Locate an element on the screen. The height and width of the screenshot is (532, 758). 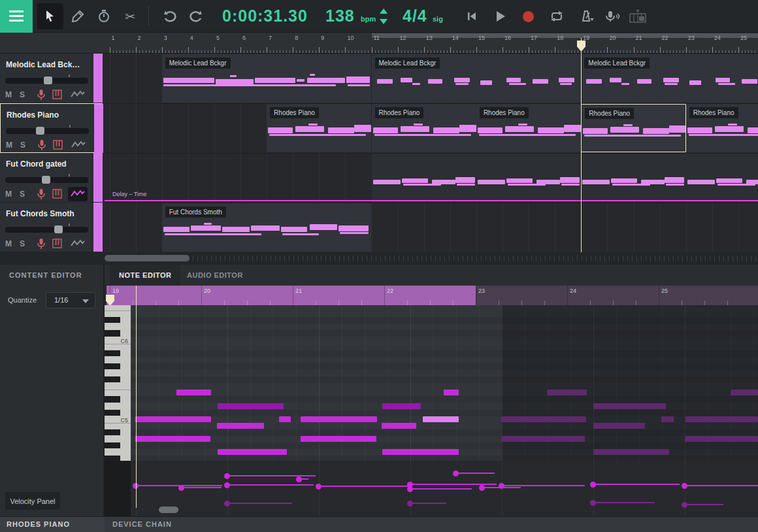
midi-note-selected is located at coordinates (440, 420).